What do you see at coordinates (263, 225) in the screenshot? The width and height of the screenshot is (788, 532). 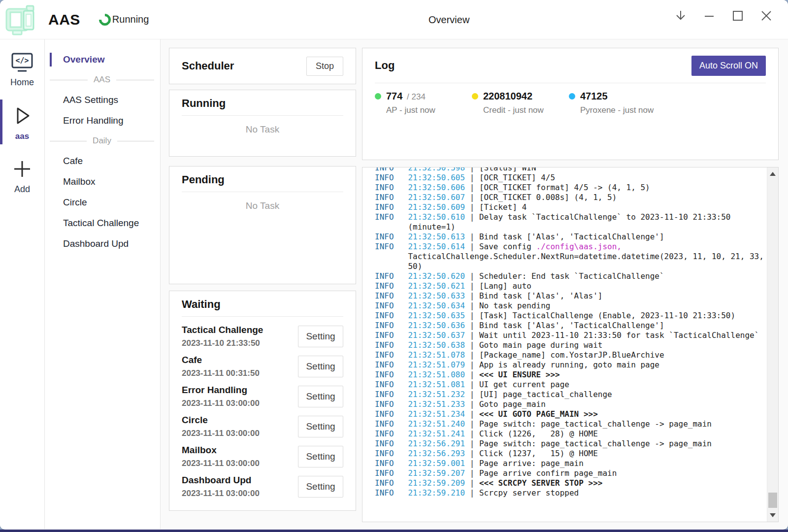 I see `pending-card: Pending No Task` at bounding box center [263, 225].